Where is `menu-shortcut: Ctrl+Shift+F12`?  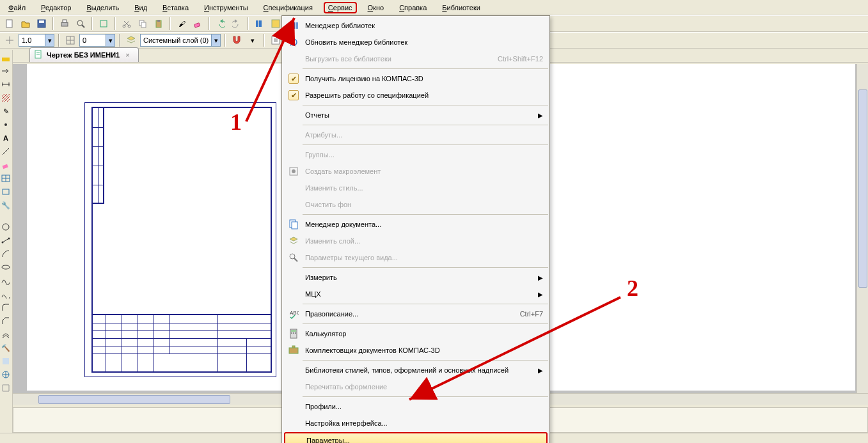 menu-shortcut: Ctrl+Shift+F12 is located at coordinates (517, 59).